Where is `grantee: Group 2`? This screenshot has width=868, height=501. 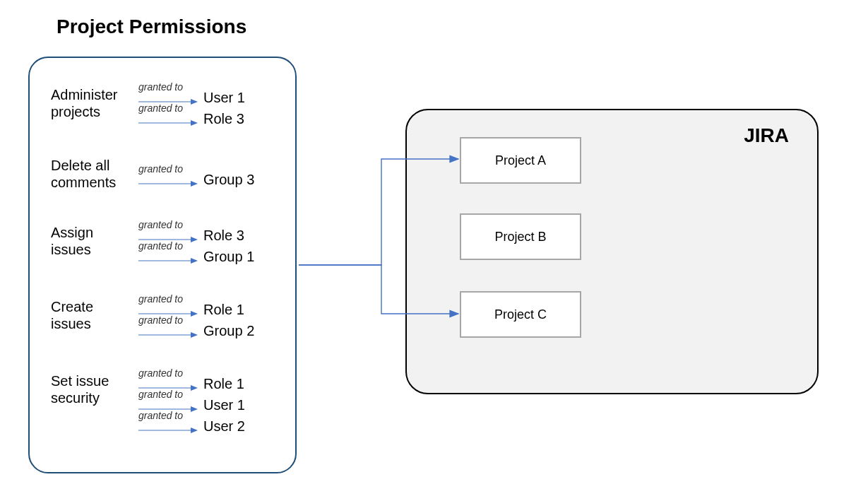 grantee: Group 2 is located at coordinates (229, 331).